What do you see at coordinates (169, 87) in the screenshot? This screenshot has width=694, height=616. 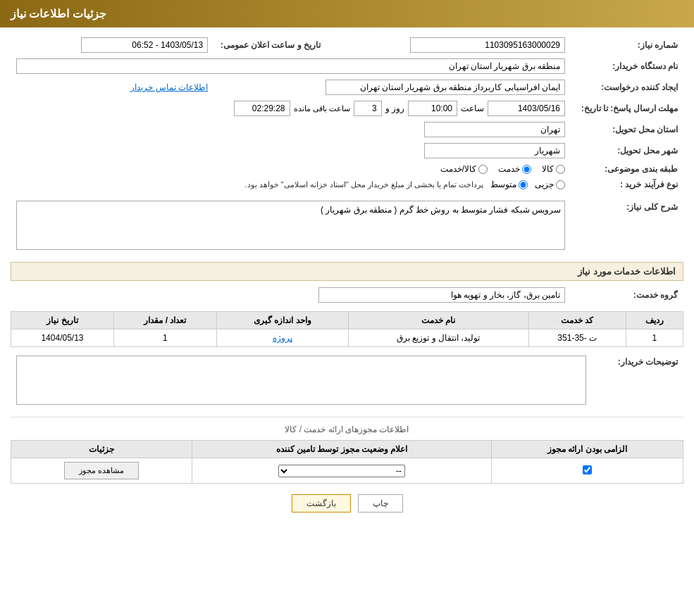 I see `contact-link: اطلاعات تماس خریدار` at bounding box center [169, 87].